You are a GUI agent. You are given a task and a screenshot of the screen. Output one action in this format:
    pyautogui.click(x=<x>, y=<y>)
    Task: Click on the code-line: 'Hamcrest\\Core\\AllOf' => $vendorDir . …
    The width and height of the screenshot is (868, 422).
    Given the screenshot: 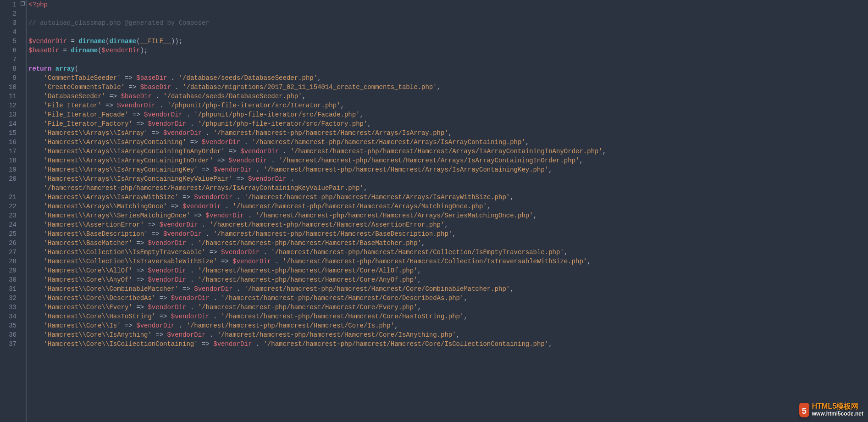 What is the action you would take?
    pyautogui.click(x=448, y=271)
    